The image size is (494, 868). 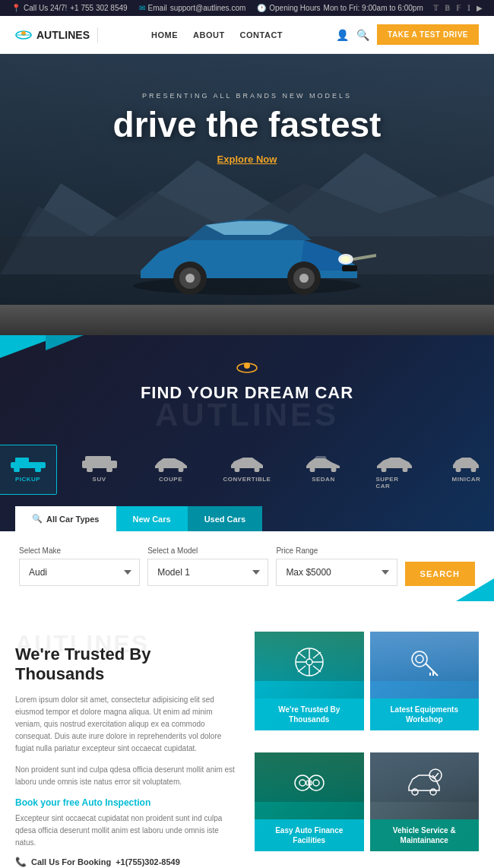 What do you see at coordinates (309, 714) in the screenshot?
I see `card-overlay-1: We're Trusted By Thousands` at bounding box center [309, 714].